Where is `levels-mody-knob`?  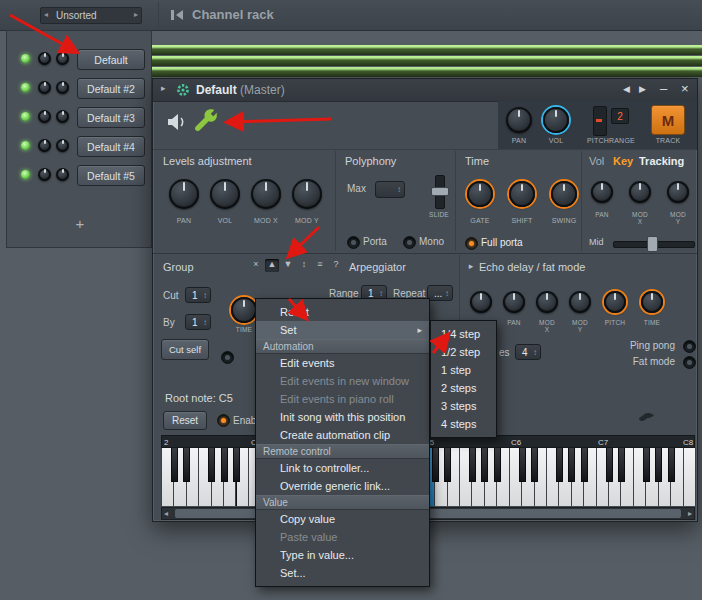 levels-mody-knob is located at coordinates (307, 194).